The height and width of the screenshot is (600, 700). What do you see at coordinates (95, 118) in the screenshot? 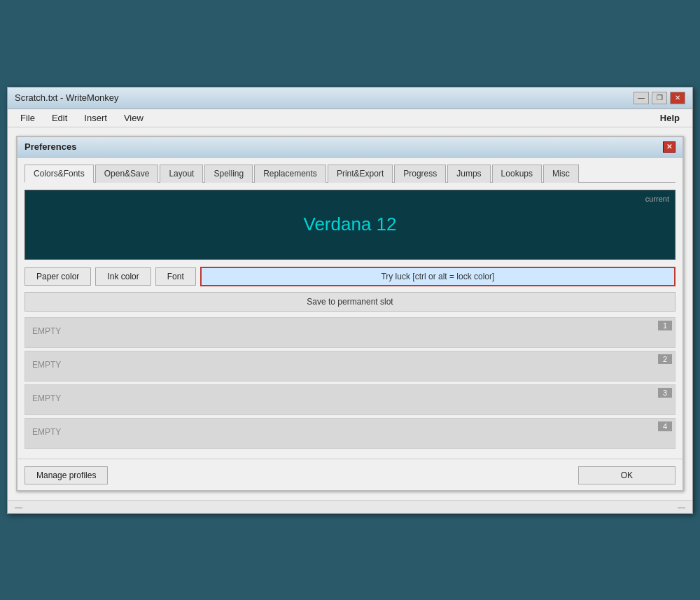
I see `menu-insert: Insert` at bounding box center [95, 118].